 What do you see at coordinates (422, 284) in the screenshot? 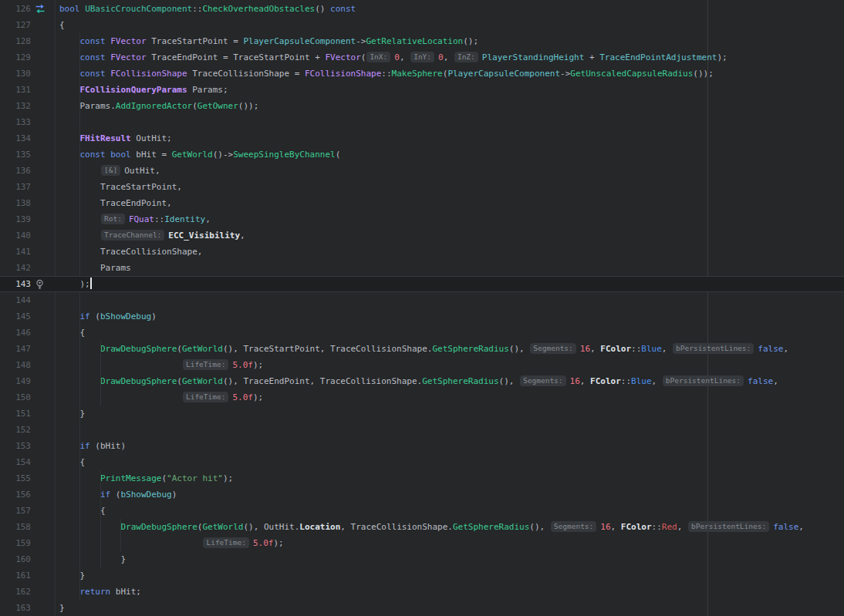
I see `code-line-143: 143 );` at bounding box center [422, 284].